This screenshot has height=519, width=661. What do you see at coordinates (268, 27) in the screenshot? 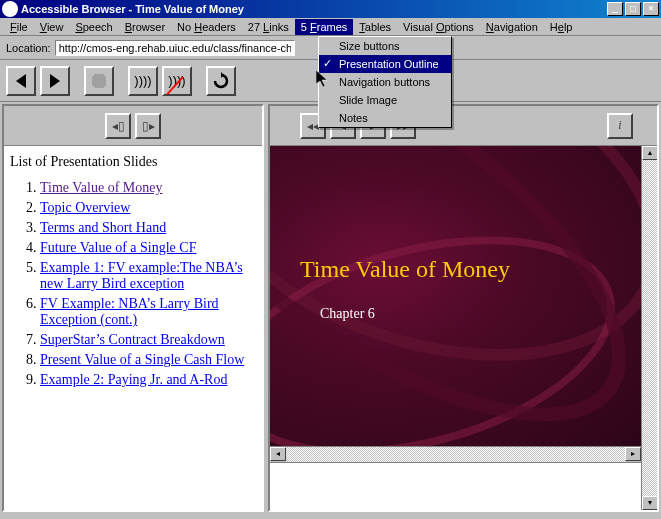
I see `menu-27-links: 27 Links` at bounding box center [268, 27].